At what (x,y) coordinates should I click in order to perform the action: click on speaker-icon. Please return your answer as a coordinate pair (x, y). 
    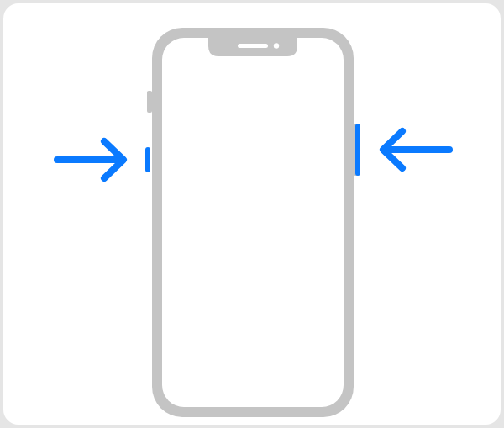
    Looking at the image, I should click on (253, 45).